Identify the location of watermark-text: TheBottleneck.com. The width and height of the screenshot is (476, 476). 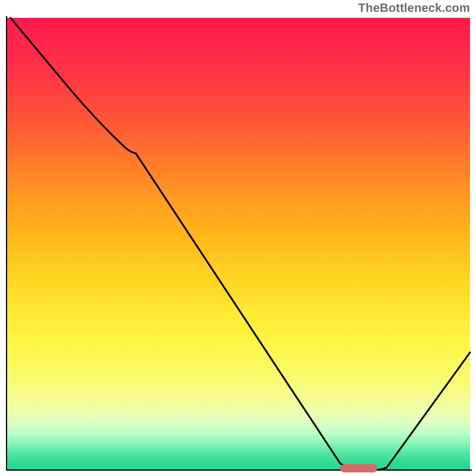
(414, 8).